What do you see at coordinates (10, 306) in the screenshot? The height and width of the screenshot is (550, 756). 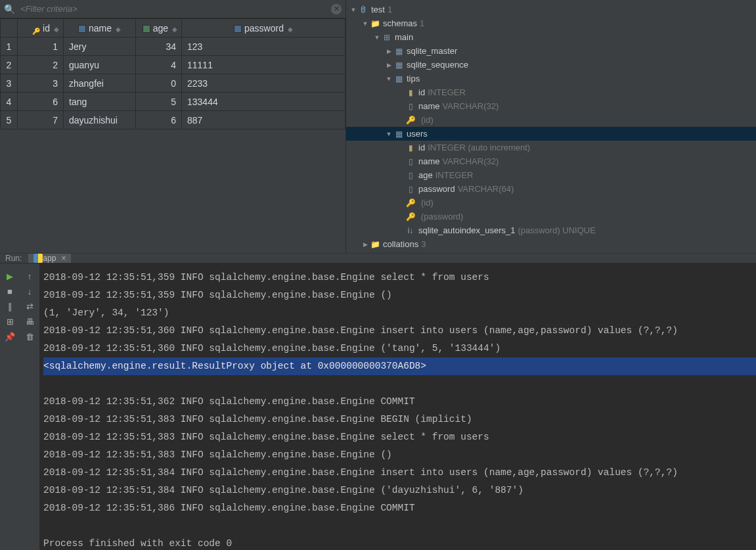 I see `pause-button: ‖` at bounding box center [10, 306].